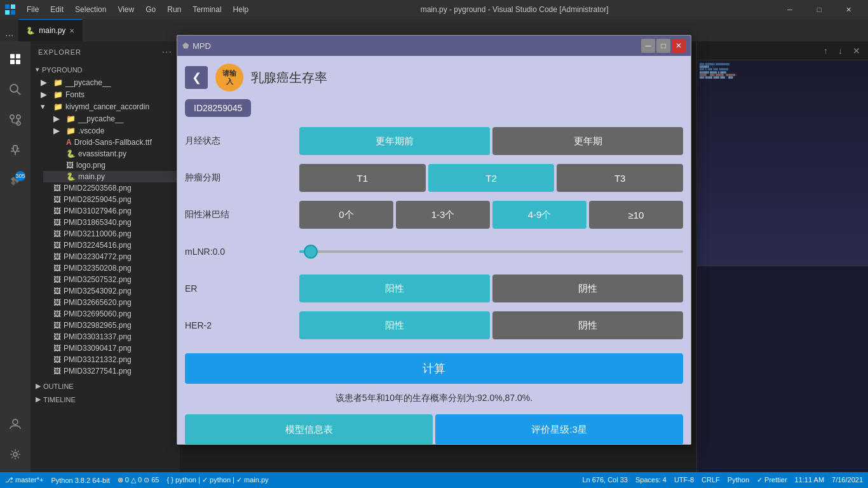 The image size is (868, 488). I want to click on mpd-icon: ⬟, so click(186, 46).